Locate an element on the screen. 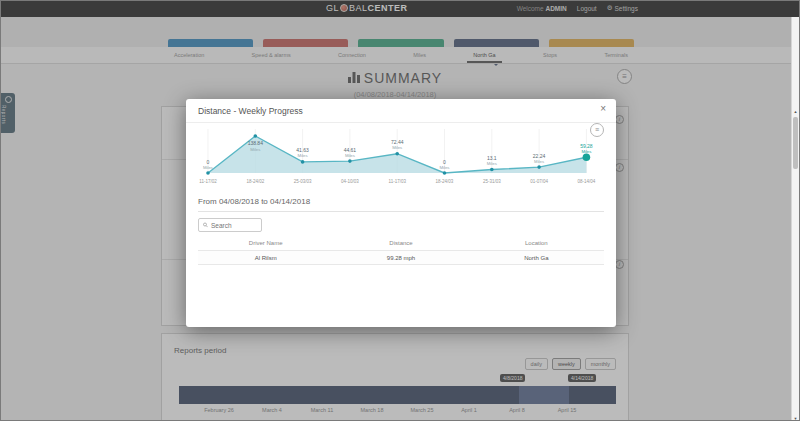 The height and width of the screenshot is (421, 800). drivers-table: Driver NameDistanceLocation Al Rilsm99.2… is located at coordinates (401, 250).